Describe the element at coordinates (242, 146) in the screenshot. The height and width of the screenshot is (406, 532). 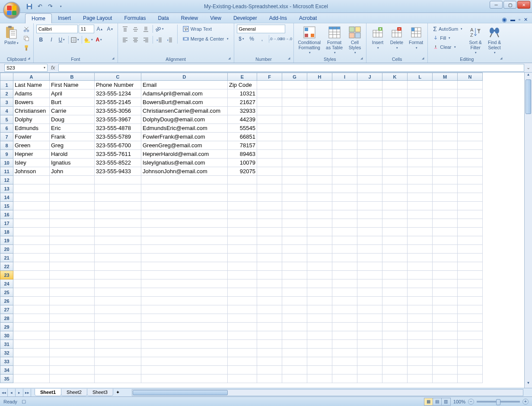
I see `cell: 78157` at that location.